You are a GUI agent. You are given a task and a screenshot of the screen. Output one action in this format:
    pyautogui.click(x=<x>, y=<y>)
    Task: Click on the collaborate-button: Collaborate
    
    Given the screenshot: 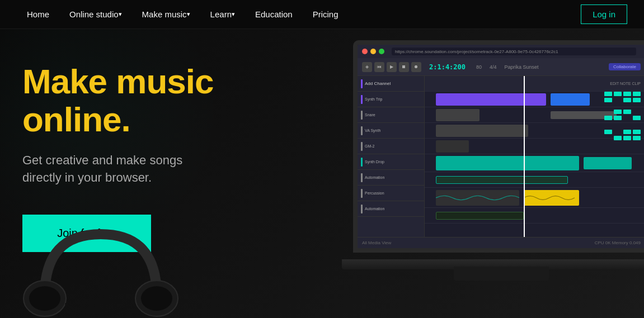 What is the action you would take?
    pyautogui.click(x=624, y=67)
    